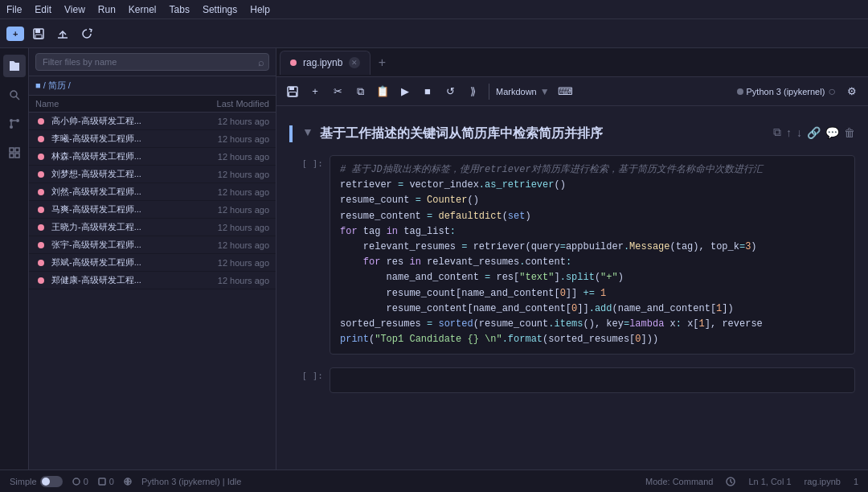  Describe the element at coordinates (75, 10) in the screenshot. I see `menu-view: View` at that location.